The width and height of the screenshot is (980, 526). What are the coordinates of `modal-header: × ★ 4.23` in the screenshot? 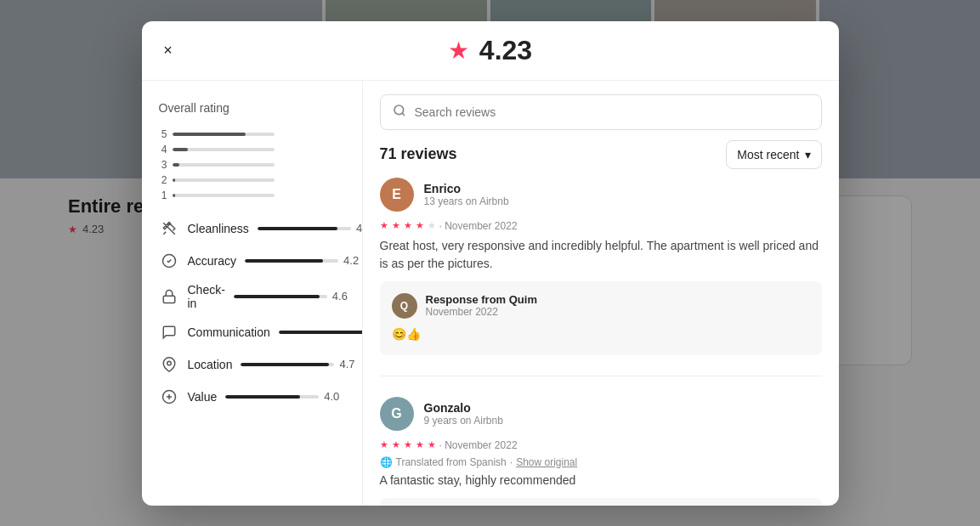 It's located at (490, 51).